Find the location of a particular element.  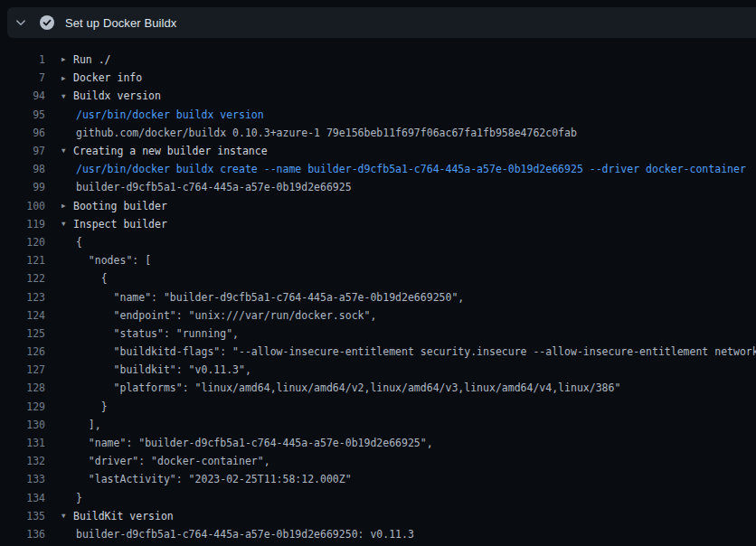

line-number: 95 is located at coordinates (23, 115).